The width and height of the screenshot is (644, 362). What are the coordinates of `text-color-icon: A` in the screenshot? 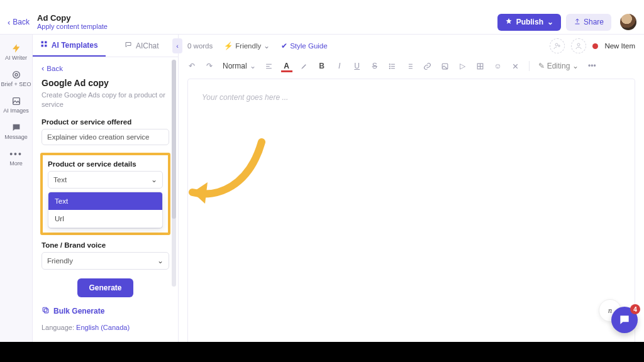 It's located at (287, 66).